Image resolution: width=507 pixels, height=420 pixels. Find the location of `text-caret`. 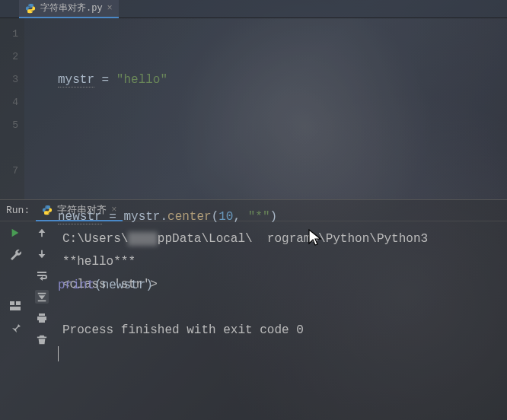

text-caret is located at coordinates (58, 354).